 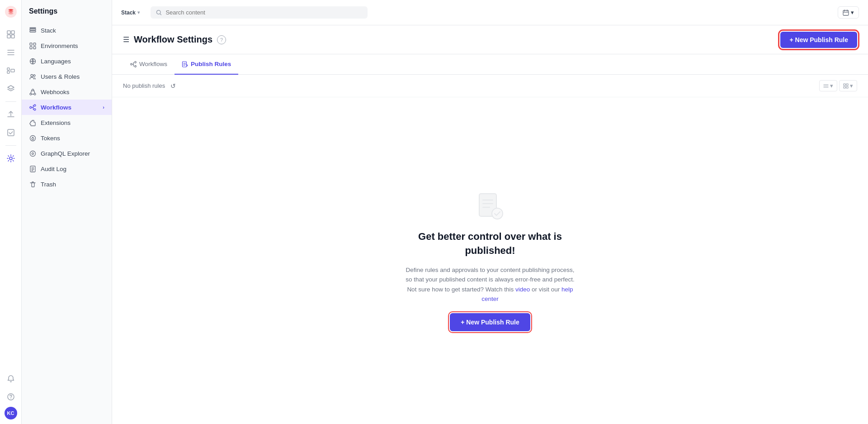 I want to click on layers-icon, so click(x=11, y=89).